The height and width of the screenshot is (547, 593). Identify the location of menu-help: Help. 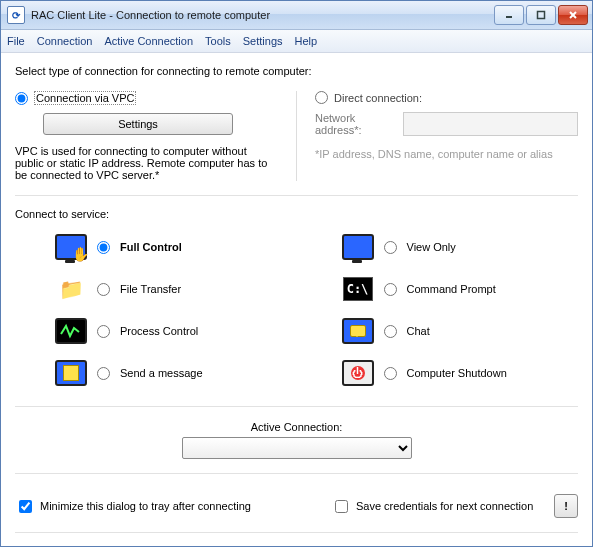
(306, 41).